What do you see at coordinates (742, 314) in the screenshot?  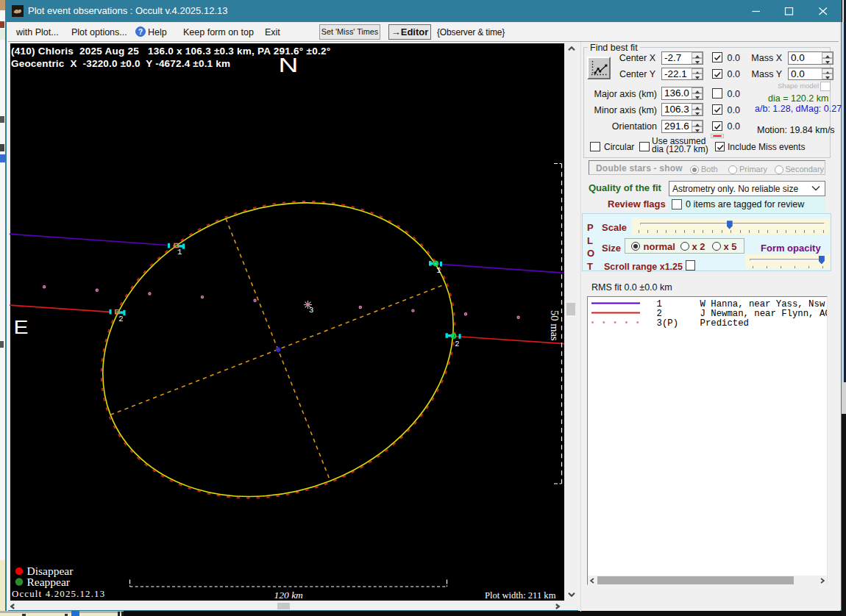 I see `svg-text:2 J Newman, near Flynn,: 2 J Newman, near Flynn, ACT` at bounding box center [742, 314].